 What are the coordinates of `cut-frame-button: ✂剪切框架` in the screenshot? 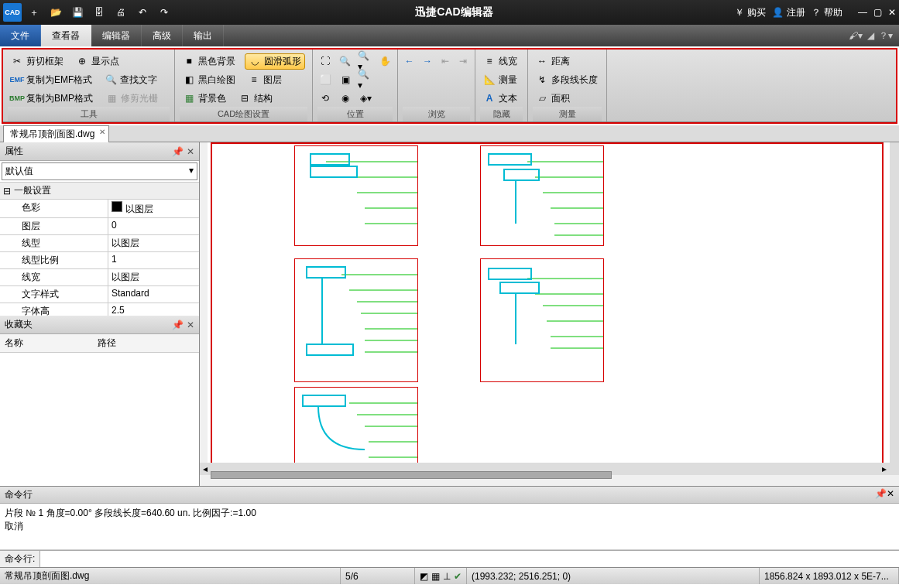 It's located at (37, 62).